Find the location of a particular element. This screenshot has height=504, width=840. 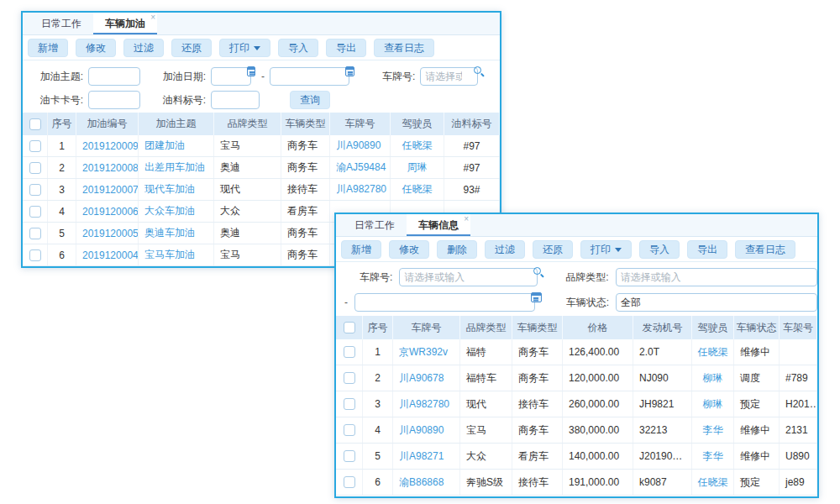

vehicle-plate-input is located at coordinates (469, 277).